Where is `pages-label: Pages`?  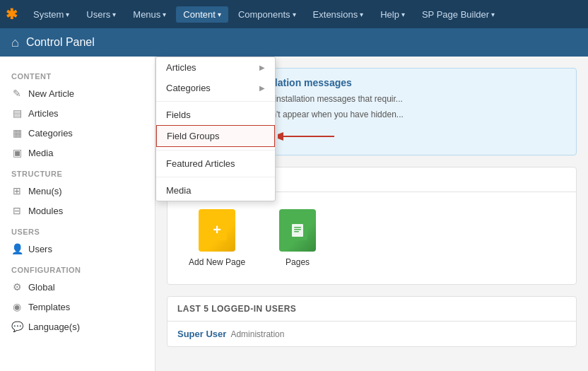 pages-label: Pages is located at coordinates (298, 262).